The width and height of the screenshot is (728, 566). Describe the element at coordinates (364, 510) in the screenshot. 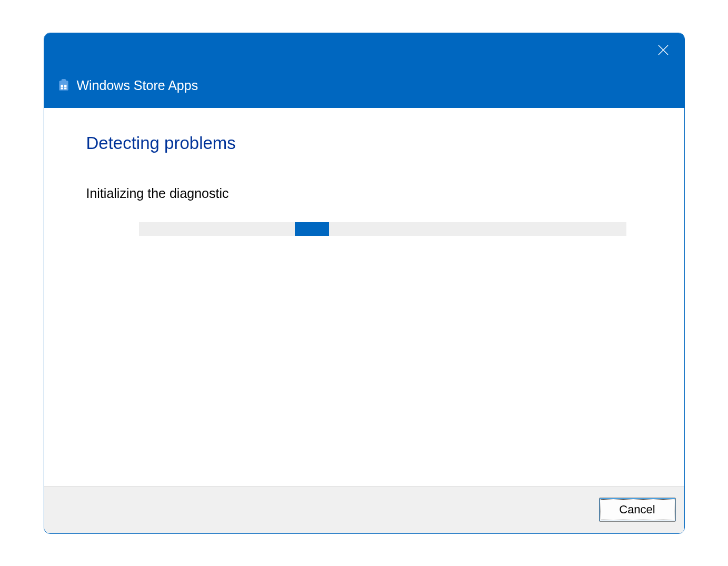

I see `footer: Cancel` at that location.